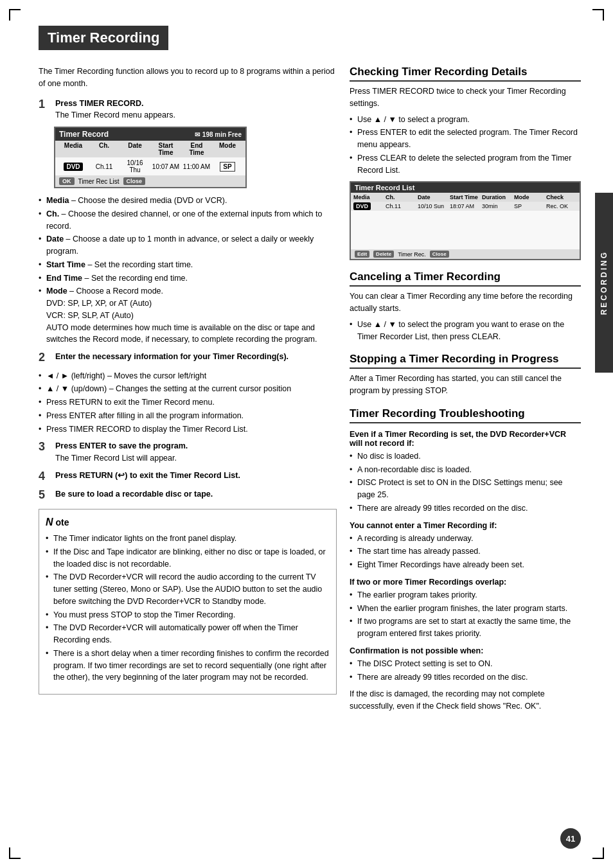  Describe the element at coordinates (188, 78) in the screenshot. I see `intro-text: The Timer Recording function allows you …` at that location.